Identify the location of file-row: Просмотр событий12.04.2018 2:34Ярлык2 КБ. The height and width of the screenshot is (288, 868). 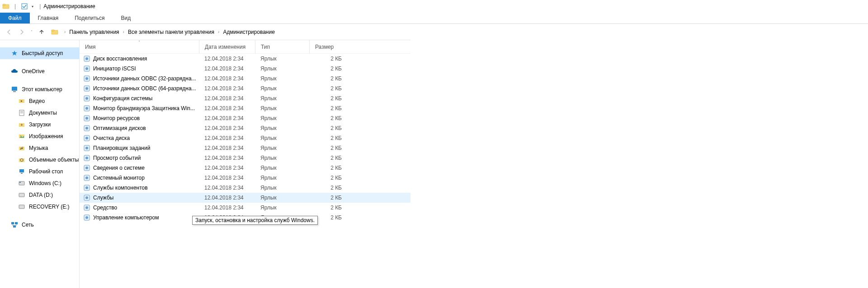
(245, 158).